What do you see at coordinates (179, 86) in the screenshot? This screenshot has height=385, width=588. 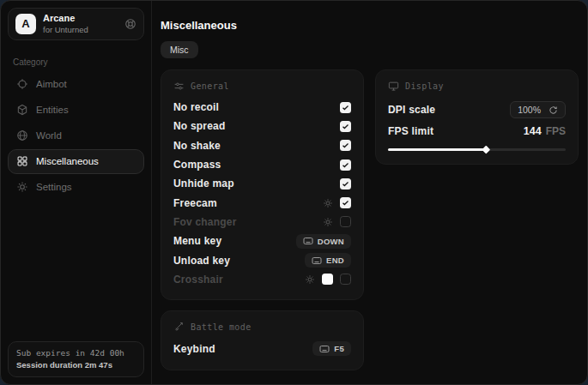 I see `sliders-icon` at bounding box center [179, 86].